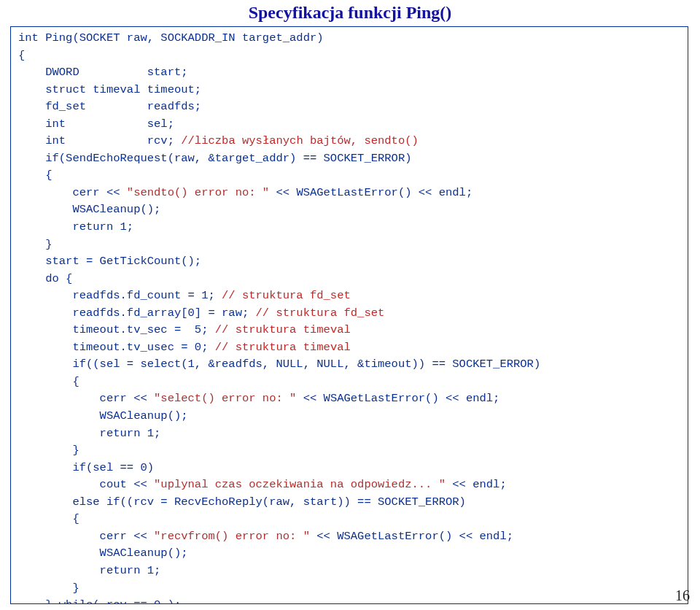  Describe the element at coordinates (117, 347) in the screenshot. I see `code-text: timeout.tv_usec = 0;` at that location.